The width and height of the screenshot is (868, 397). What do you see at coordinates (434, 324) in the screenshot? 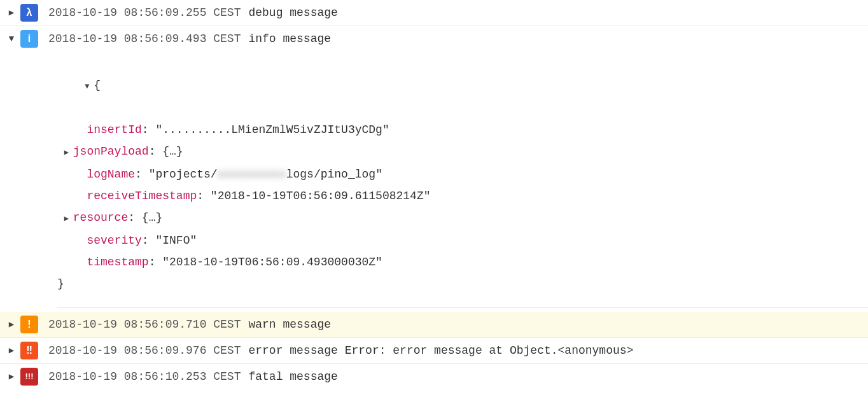
I see `log-row-warn: ▶ ! 2018-10-19 08:56:09.710 CEST warn me…` at bounding box center [434, 324].